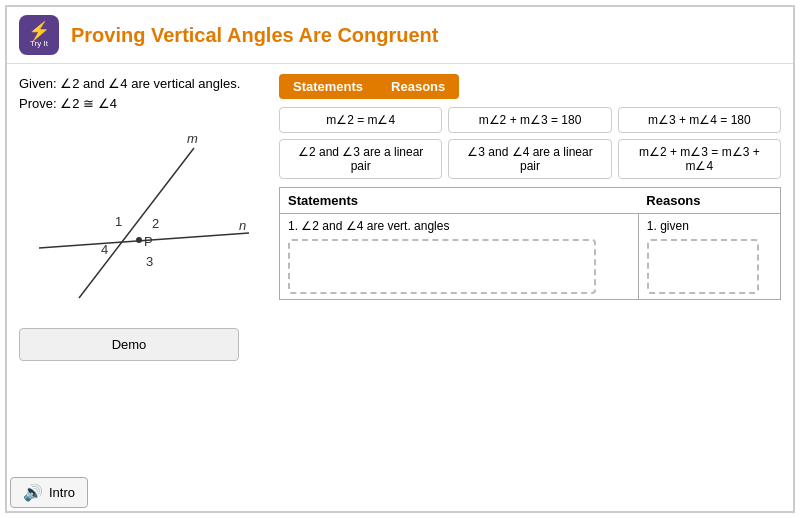 The width and height of the screenshot is (800, 518). What do you see at coordinates (530, 86) in the screenshot?
I see `tabs-row: Statements Reasons` at bounding box center [530, 86].